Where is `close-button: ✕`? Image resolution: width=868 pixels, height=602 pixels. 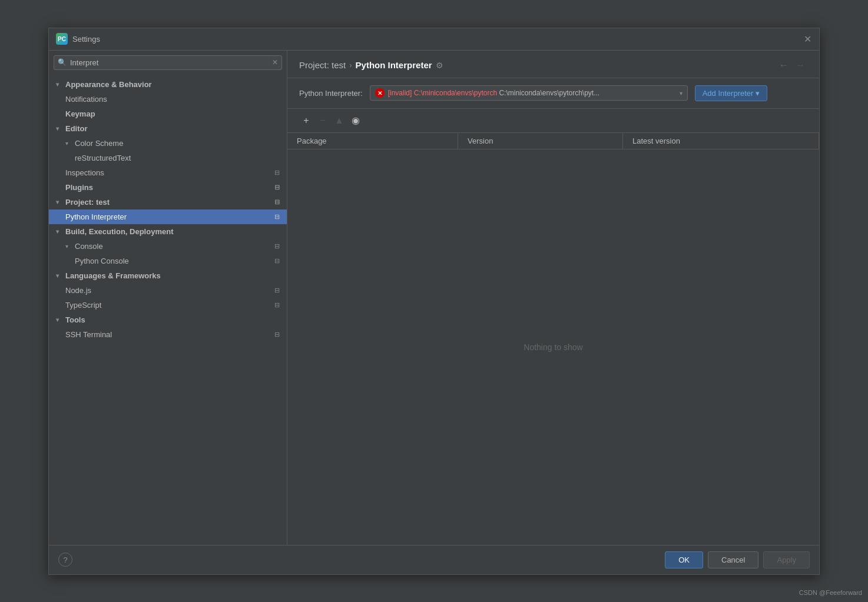 close-button: ✕ is located at coordinates (807, 39).